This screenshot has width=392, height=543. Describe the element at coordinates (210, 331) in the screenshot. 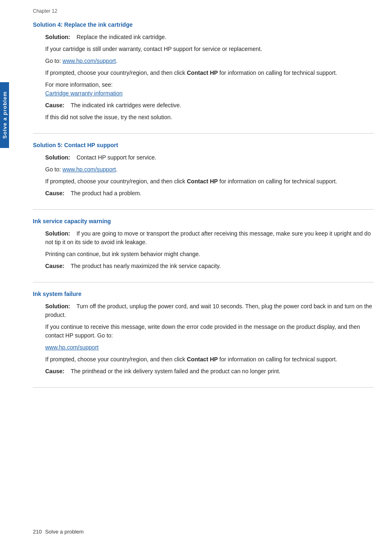

I see `ink-failure-continue-para: If you continue to receive this message,…` at that location.